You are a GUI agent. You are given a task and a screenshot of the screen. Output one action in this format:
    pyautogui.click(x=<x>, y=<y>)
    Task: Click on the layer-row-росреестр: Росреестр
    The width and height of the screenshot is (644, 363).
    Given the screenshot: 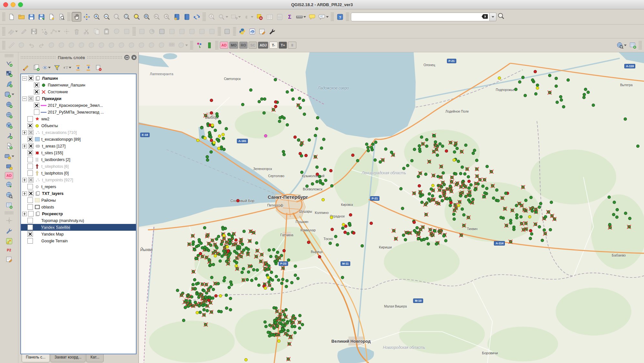 What is the action you would take?
    pyautogui.click(x=78, y=214)
    